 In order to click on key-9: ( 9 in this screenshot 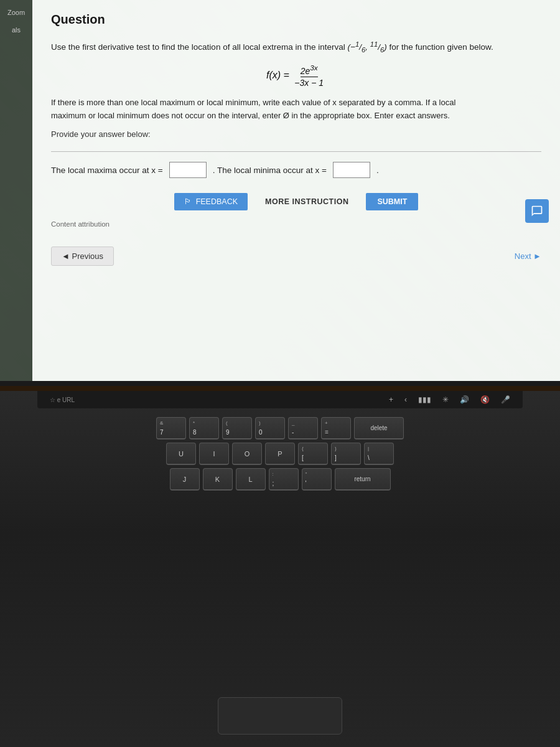, I will do `click(237, 428)`.